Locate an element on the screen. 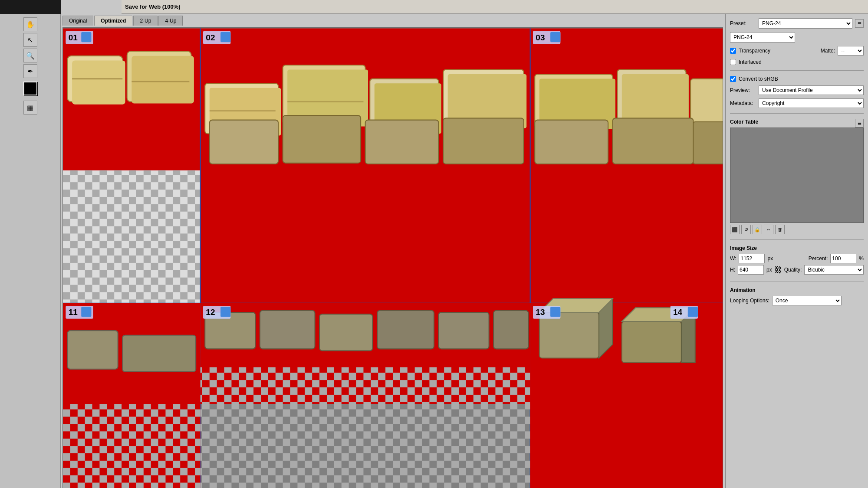  transparency-label: Transparency is located at coordinates (754, 51).